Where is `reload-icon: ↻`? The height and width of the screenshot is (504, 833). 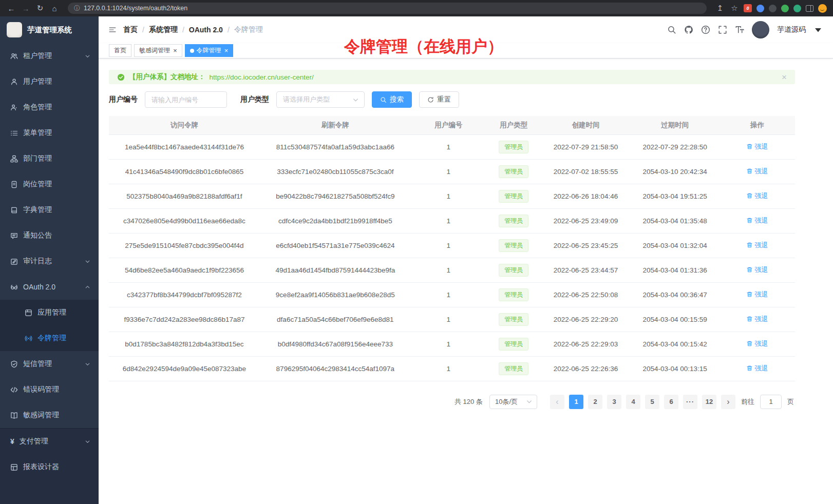
reload-icon: ↻ is located at coordinates (40, 8).